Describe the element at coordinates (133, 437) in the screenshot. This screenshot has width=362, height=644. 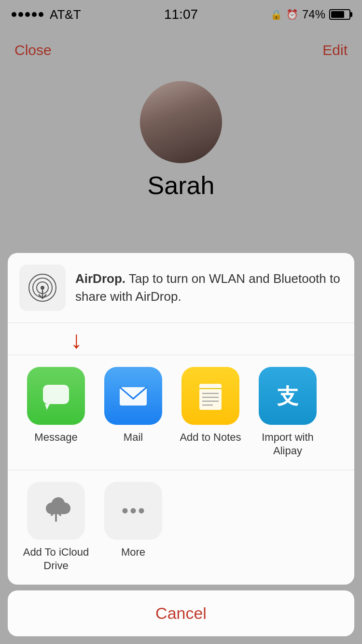
I see `app-label-mail: Mail` at that location.